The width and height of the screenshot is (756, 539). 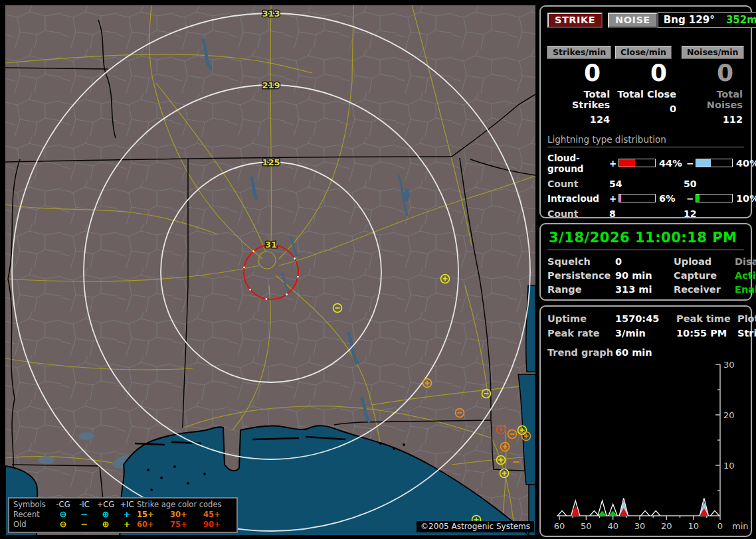 What do you see at coordinates (680, 352) in the screenshot?
I see `trend-window-value: 60 min` at bounding box center [680, 352].